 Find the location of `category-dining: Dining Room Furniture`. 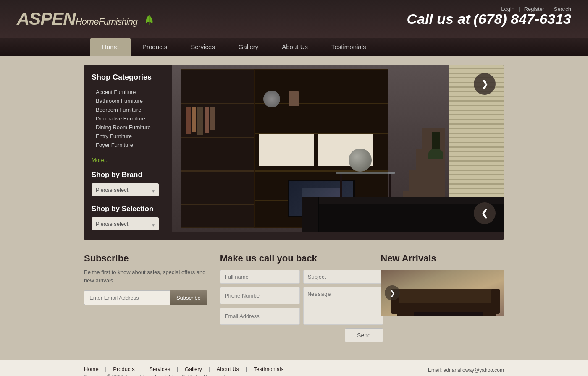

category-dining: Dining Room Furniture is located at coordinates (128, 128).